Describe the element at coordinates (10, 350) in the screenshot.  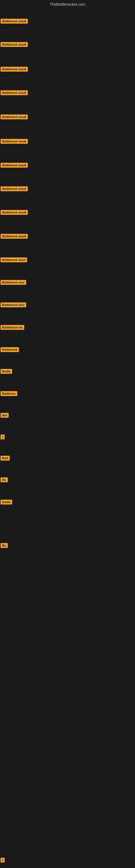
I see `bottleneck-badge: Bottleneck` at that location.